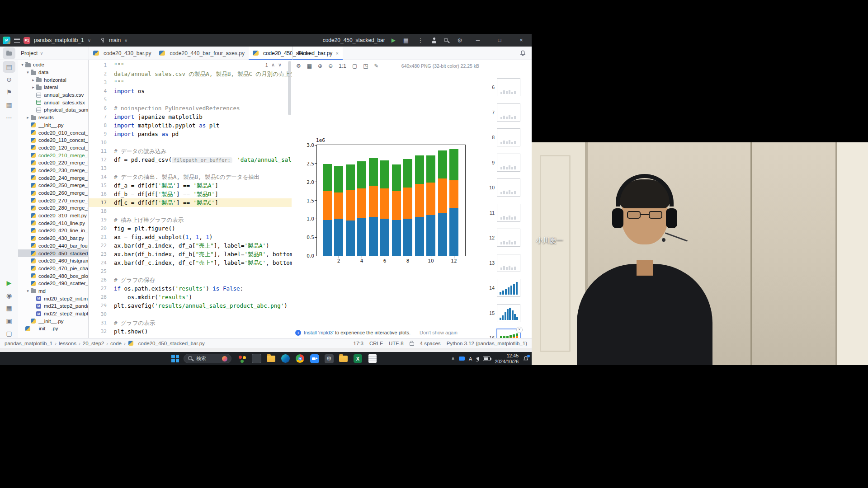 The width and height of the screenshot is (868, 488). What do you see at coordinates (101, 74) in the screenshot?
I see `line-number: 2` at bounding box center [101, 74].